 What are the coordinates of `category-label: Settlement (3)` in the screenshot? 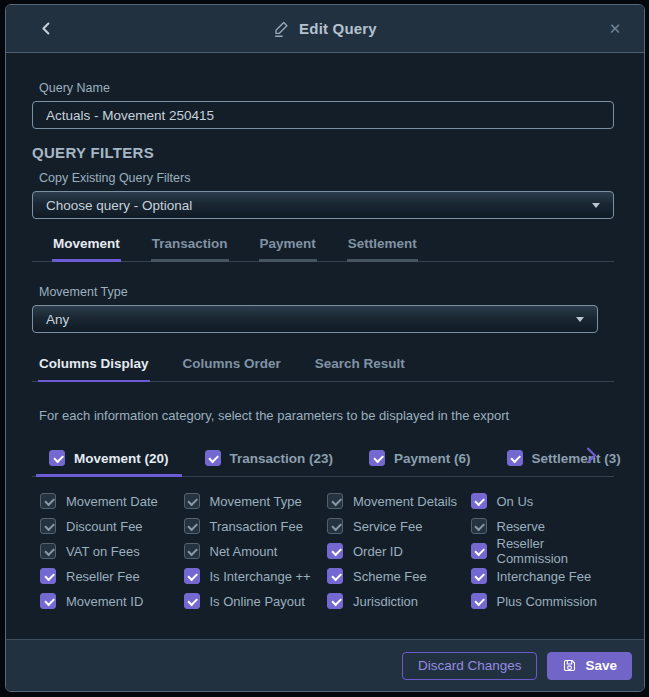 It's located at (576, 458).